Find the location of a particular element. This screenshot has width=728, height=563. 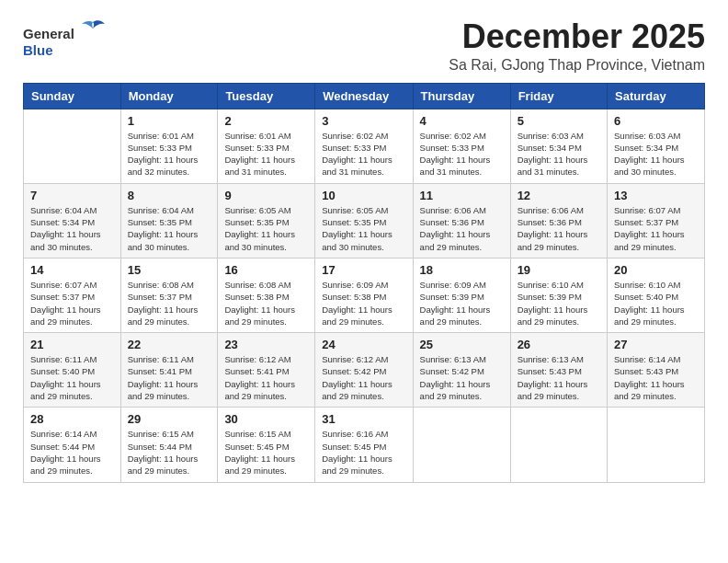

day-info: Sunrise: 6:12 AM Sunset: 5:41 PM Dayligh… is located at coordinates (267, 377).